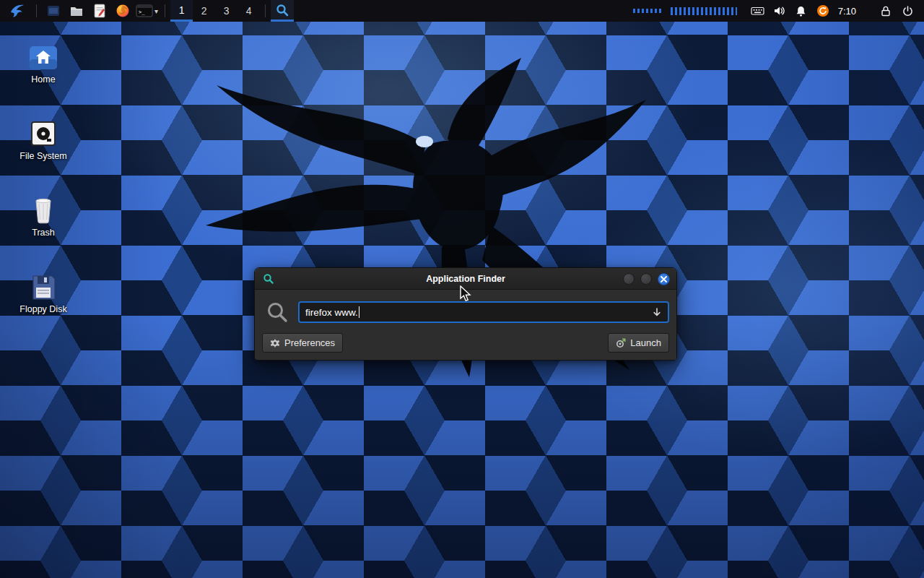 This screenshot has width=924, height=578. Describe the element at coordinates (156, 12) in the screenshot. I see `chevron-down-icon: ▾` at that location.